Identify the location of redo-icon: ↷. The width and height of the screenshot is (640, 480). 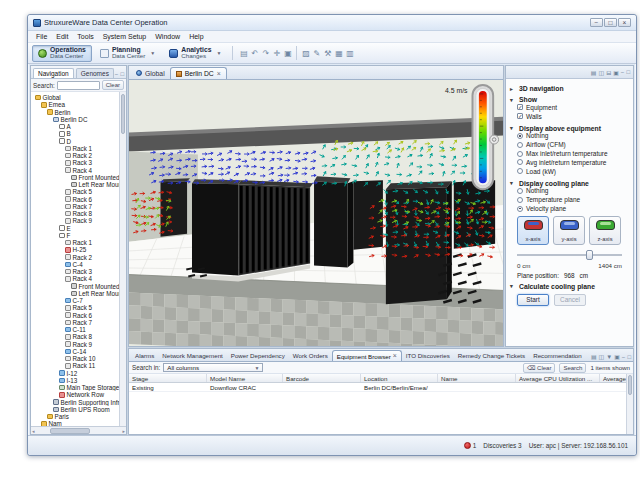
(266, 54).